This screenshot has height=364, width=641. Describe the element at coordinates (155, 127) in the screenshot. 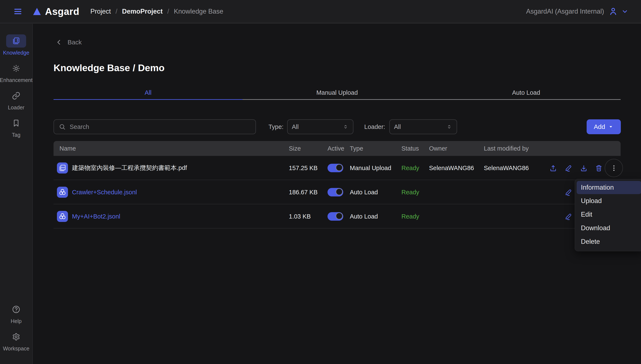

I see `search-box` at that location.